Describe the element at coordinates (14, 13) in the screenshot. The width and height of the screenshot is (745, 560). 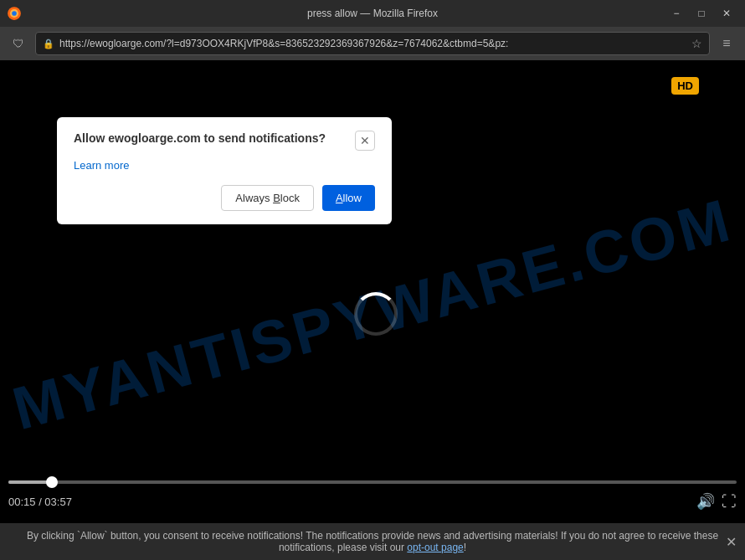
I see `title-bar-left` at that location.